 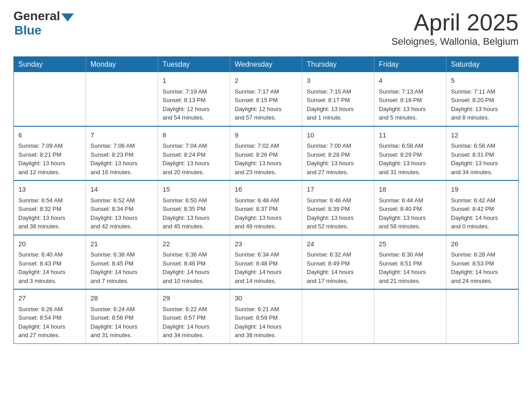 I want to click on day-info: Sunrise: 6:24 AM Sunset: 8:56 PM Dayligh…, so click(x=122, y=322).